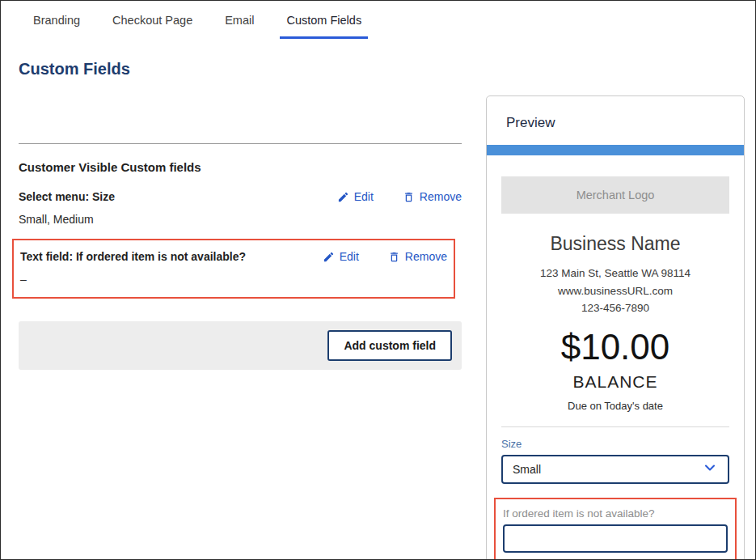  What do you see at coordinates (234, 269) in the screenshot?
I see `custom-field-row-text-field: Text field: If ordered item is not avail…` at bounding box center [234, 269].